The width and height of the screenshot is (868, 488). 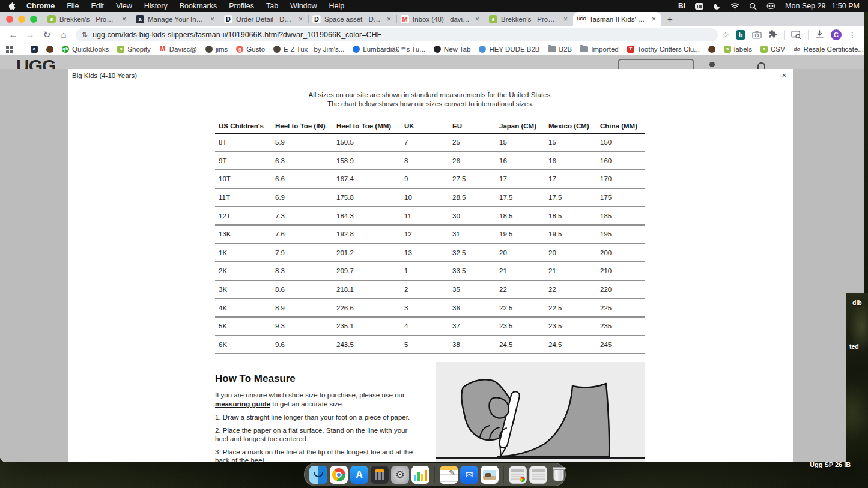 What do you see at coordinates (250, 49) in the screenshot?
I see `bookmark-item-gusto: gGusto` at bounding box center [250, 49].